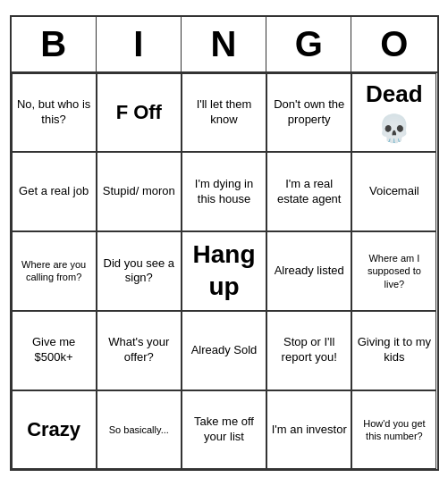  I want to click on bingo-cell: Did you see a sign?, so click(139, 272).